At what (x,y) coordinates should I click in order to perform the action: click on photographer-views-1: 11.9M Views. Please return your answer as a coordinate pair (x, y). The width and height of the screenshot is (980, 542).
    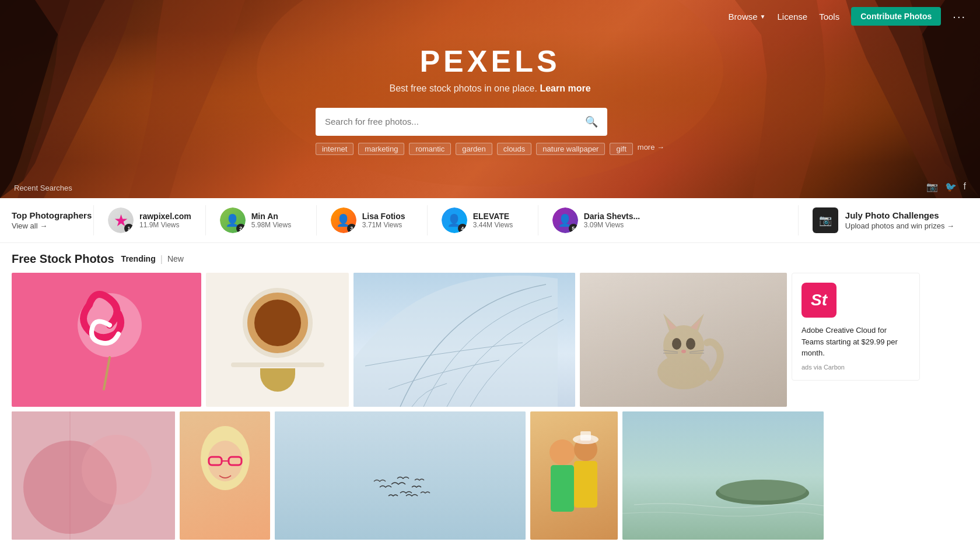
    Looking at the image, I should click on (166, 225).